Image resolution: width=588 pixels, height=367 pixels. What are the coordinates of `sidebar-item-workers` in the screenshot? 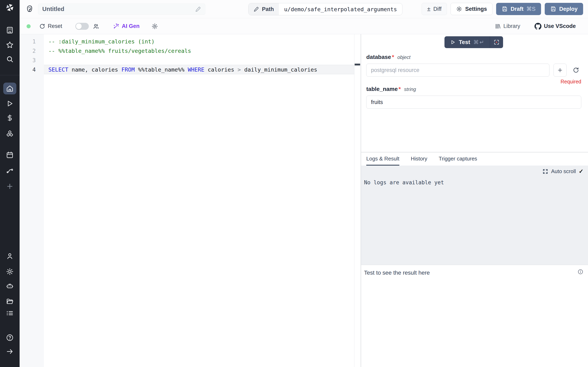 It's located at (10, 286).